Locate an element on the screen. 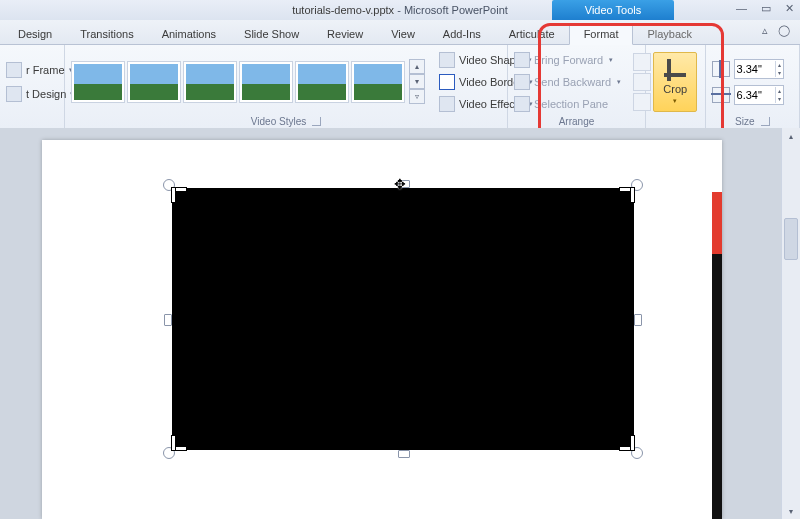 This screenshot has width=800, height=519. contextual-tab-video-tools: Video Tools is located at coordinates (613, 10).